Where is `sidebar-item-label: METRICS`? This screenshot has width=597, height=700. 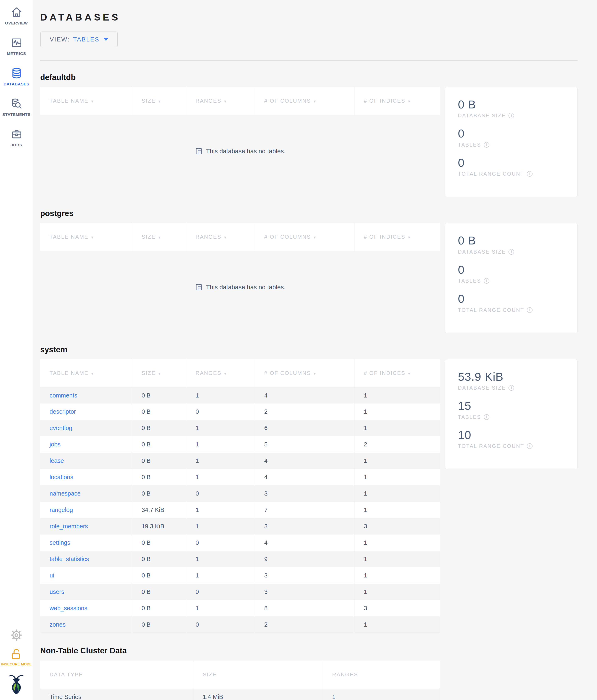 sidebar-item-label: METRICS is located at coordinates (16, 54).